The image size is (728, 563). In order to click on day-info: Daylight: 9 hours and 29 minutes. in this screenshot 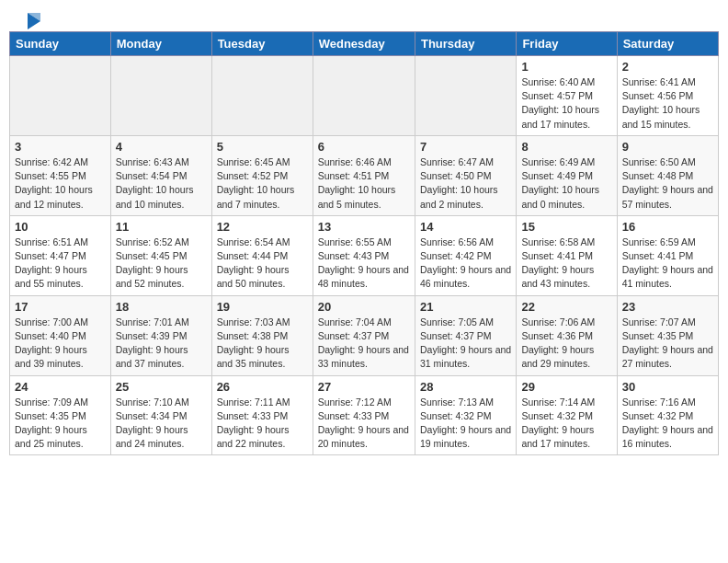, I will do `click(566, 357)`.